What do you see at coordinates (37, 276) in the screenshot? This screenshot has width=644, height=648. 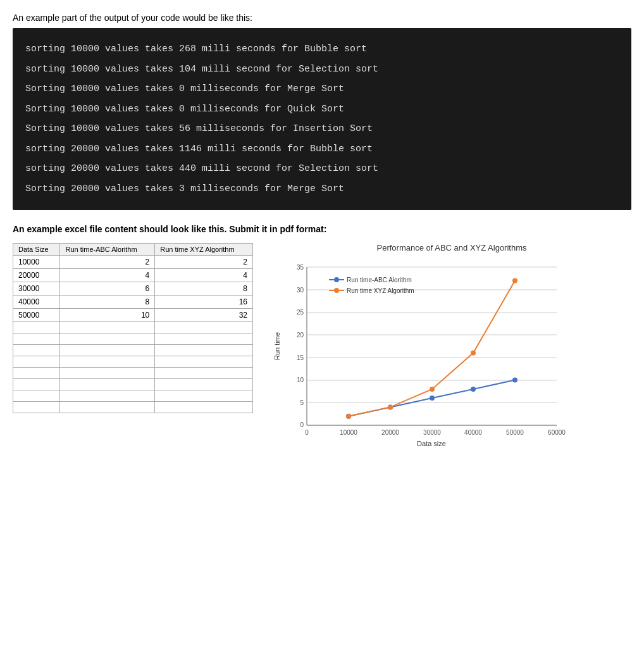 I see `cell-datasize: 20000` at bounding box center [37, 276].